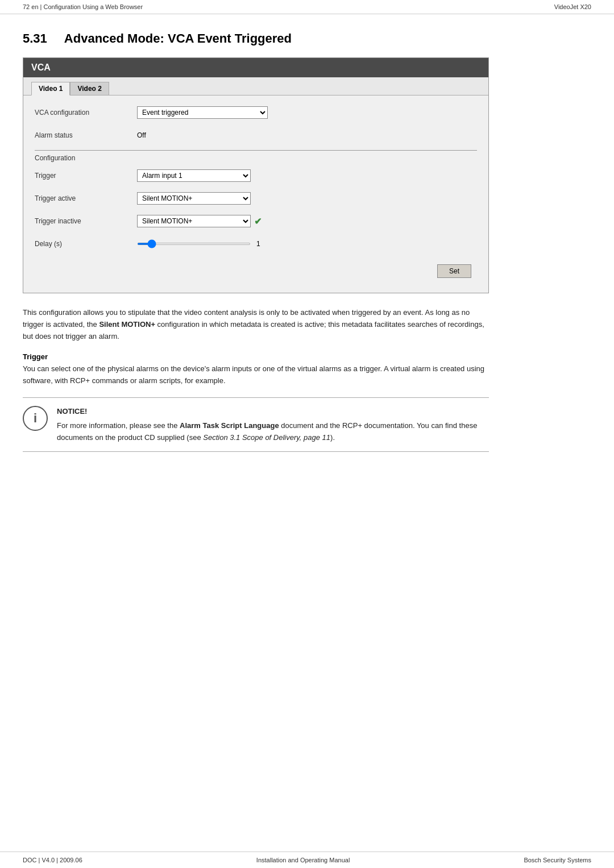  Describe the element at coordinates (307, 859) in the screenshot. I see `page-footer: DOC | V4.0 | 2009.06 Installation and Op…` at that location.